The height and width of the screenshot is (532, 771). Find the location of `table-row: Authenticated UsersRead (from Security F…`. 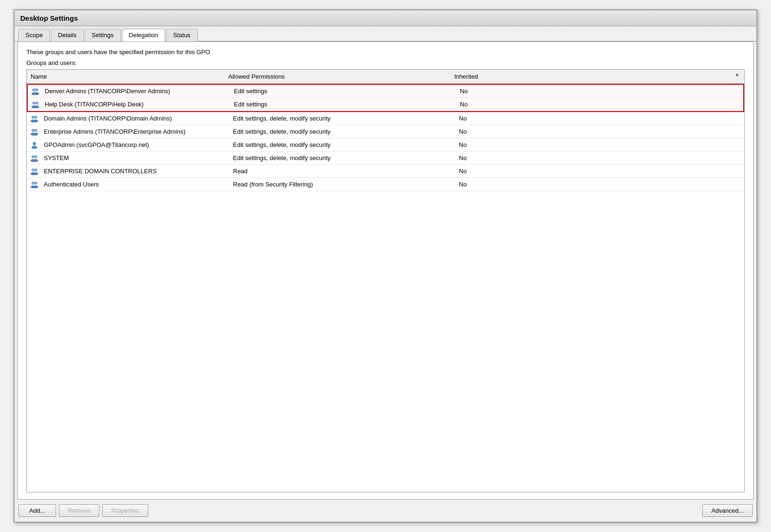

table-row: Authenticated UsersRead (from Security F… is located at coordinates (386, 185).